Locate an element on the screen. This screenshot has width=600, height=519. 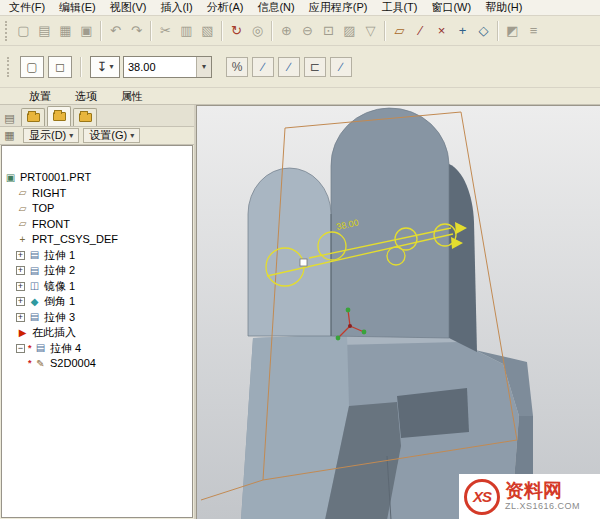
hint-panel-button: ◻ is located at coordinates (60, 67).